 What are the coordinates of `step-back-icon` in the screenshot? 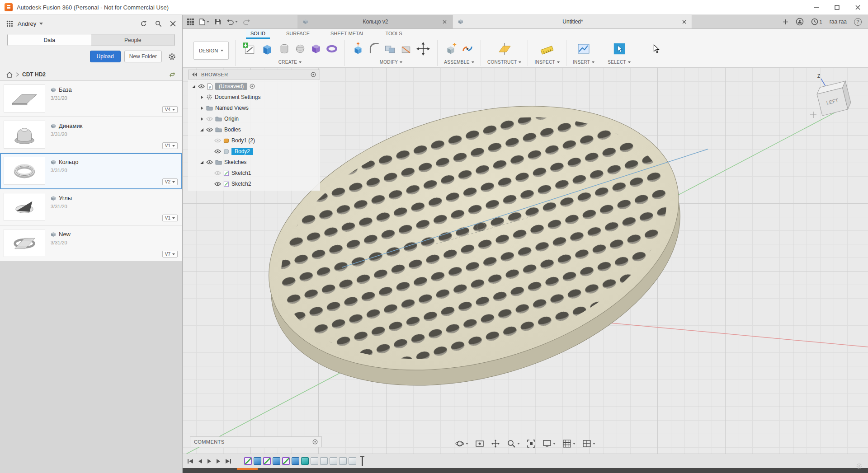 It's located at (200, 461).